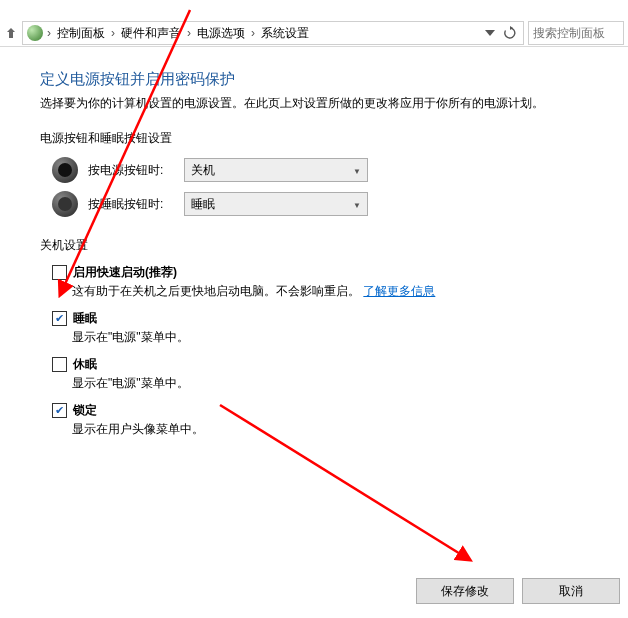  What do you see at coordinates (203, 170) in the screenshot?
I see `select-value: 关机` at bounding box center [203, 170].